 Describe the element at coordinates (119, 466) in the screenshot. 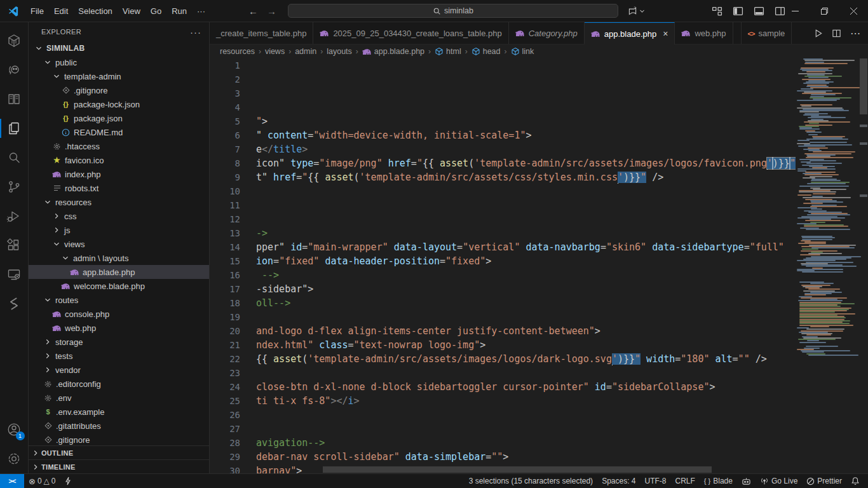

I see `section-timeline: TIMELINE` at that location.